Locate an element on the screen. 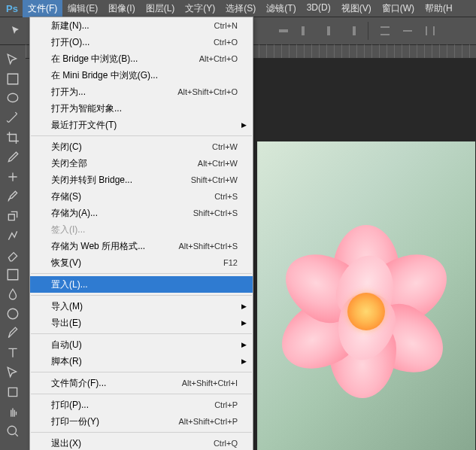 The width and height of the screenshot is (476, 450). gradient-tool is located at coordinates (13, 275).